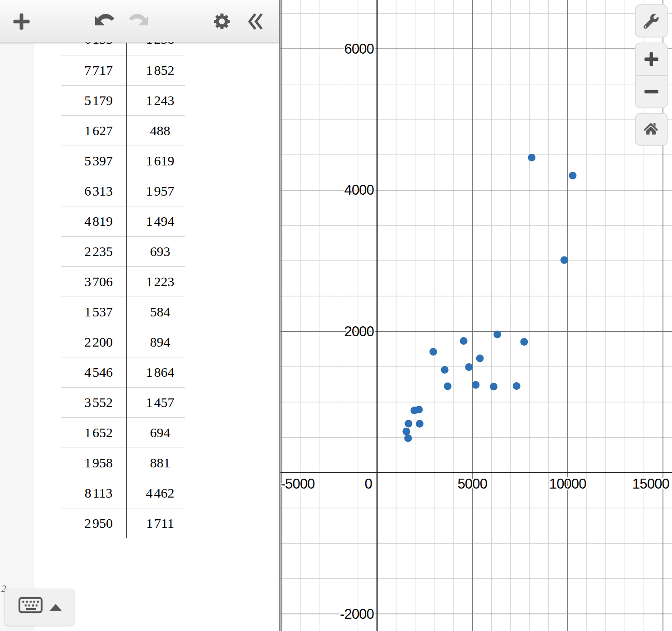  Describe the element at coordinates (298, 484) in the screenshot. I see `svg-text: -5000` at that location.